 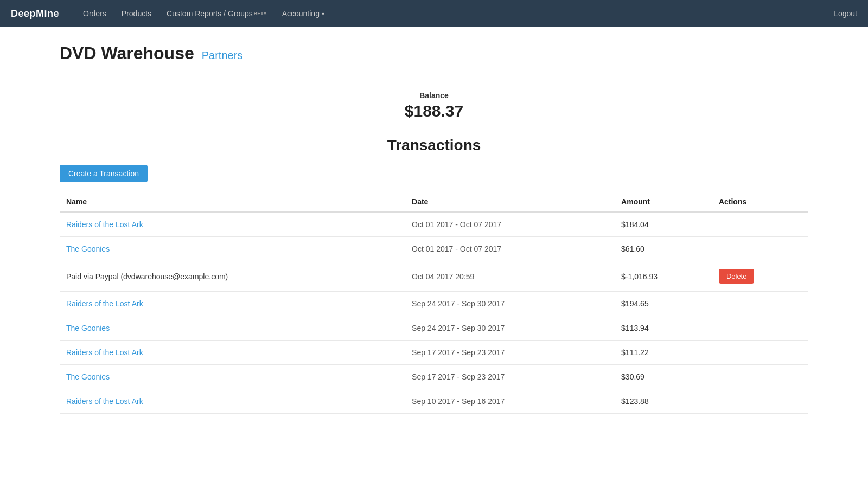 What do you see at coordinates (434, 145) in the screenshot?
I see `transactions-title: Transactions` at bounding box center [434, 145].